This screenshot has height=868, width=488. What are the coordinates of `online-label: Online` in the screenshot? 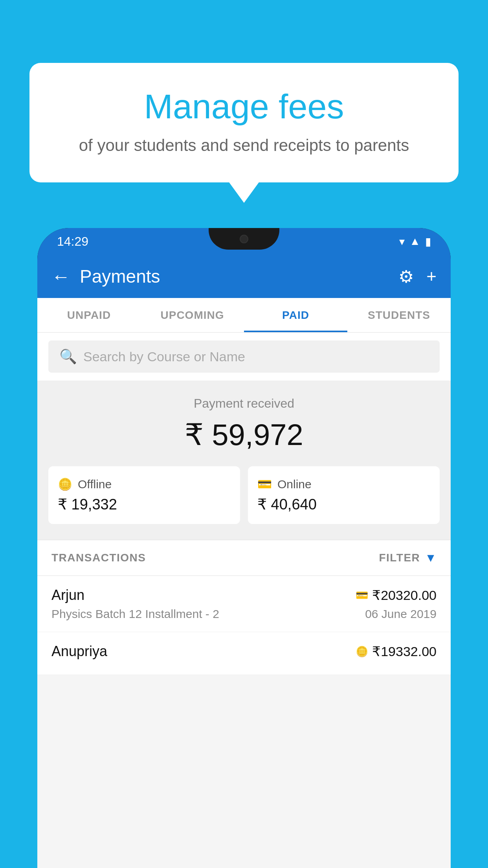 It's located at (295, 484).